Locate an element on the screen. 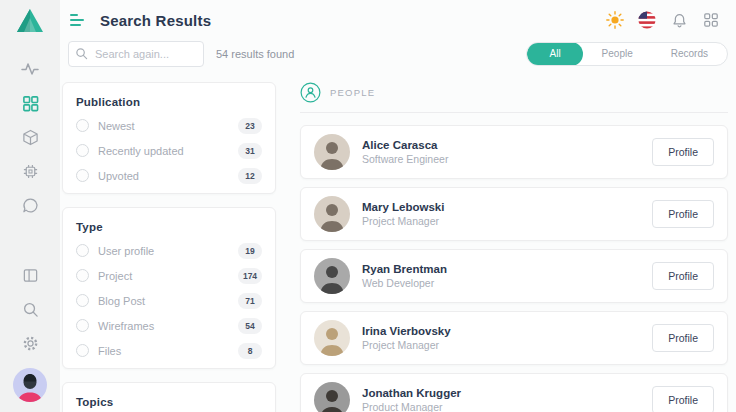 This screenshot has height=412, width=736. sidebar-item-activity is located at coordinates (30, 69).